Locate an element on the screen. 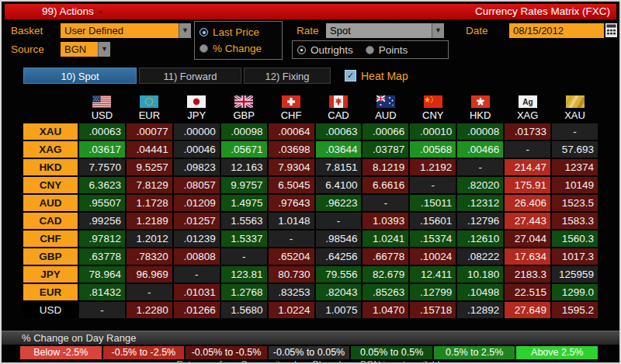 This screenshot has height=364, width=621. column-header-cny: CNY is located at coordinates (433, 104).